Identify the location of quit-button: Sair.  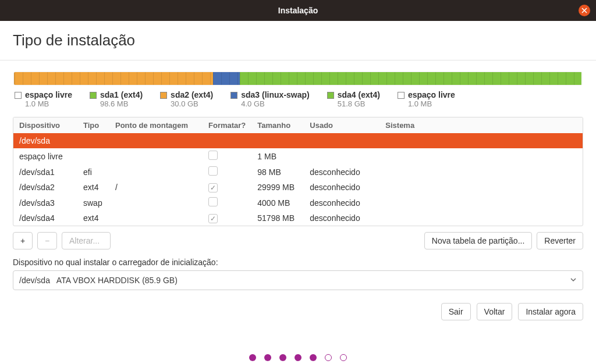
(456, 312).